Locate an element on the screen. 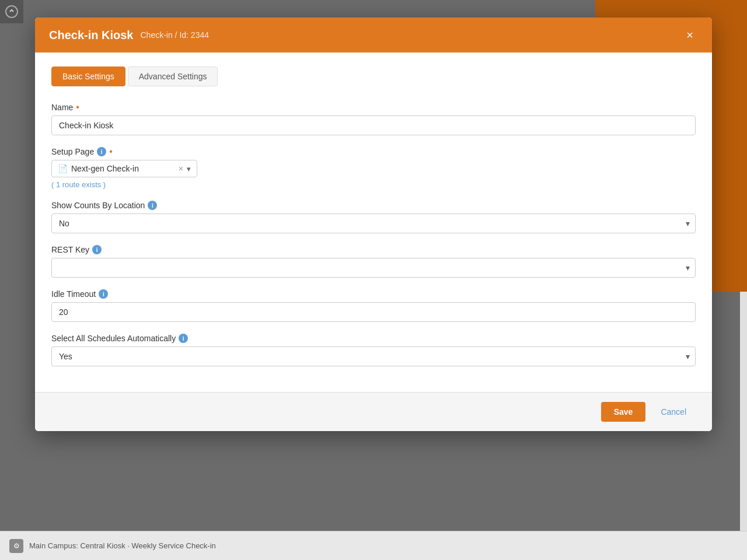 The height and width of the screenshot is (560, 747). select-schedules-label: Select All Schedules Automatically i is located at coordinates (374, 338).